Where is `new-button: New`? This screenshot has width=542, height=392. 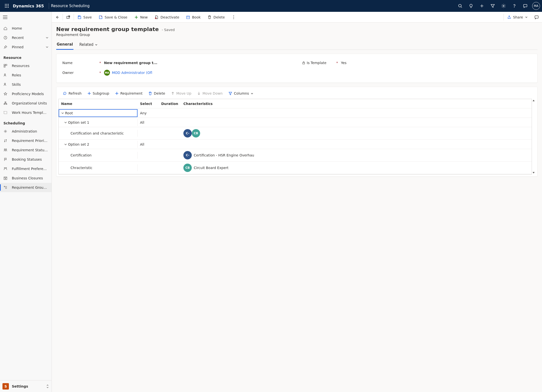
new-button: New is located at coordinates (141, 17).